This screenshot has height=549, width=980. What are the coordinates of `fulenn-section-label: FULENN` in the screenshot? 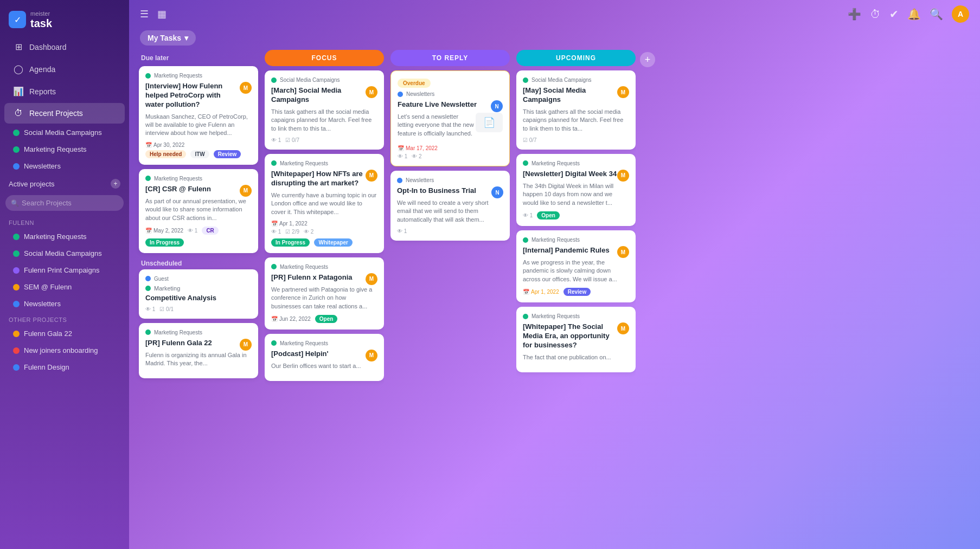 It's located at (65, 222).